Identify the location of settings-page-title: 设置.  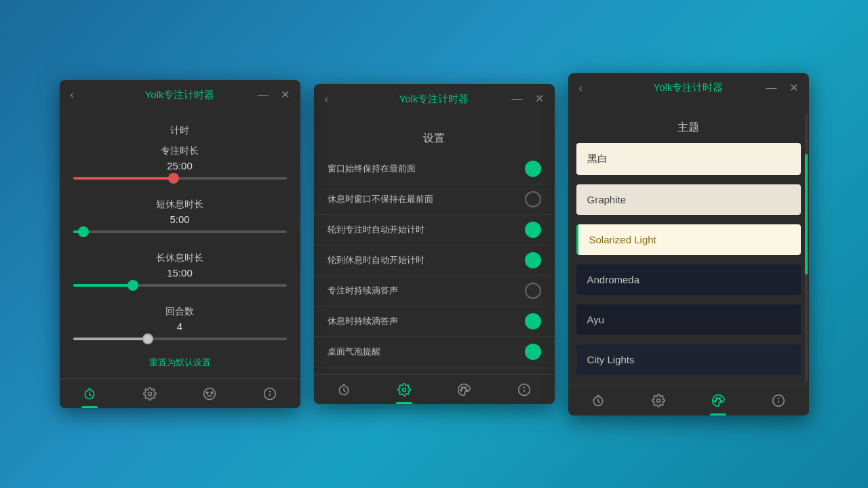
(434, 137).